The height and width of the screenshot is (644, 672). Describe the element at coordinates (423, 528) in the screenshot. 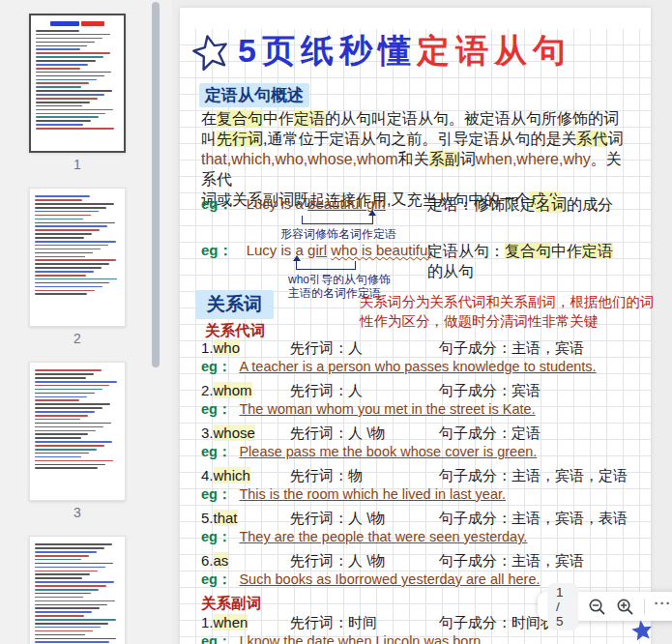

I see `relative-word-row: 5.that 先行词：人 \物 句子成分：主语，宾语，表语 eg：They ar…` at that location.